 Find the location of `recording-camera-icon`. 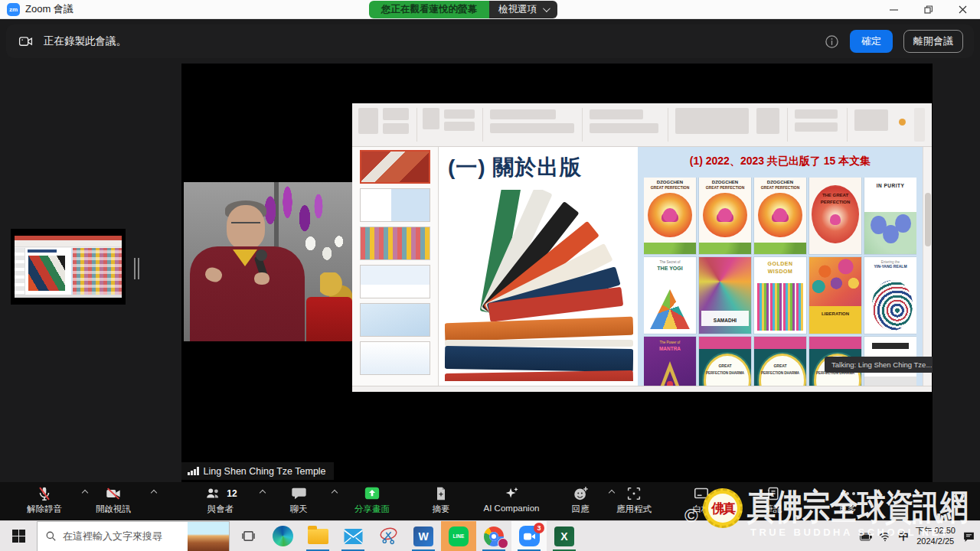

recording-camera-icon is located at coordinates (26, 41).